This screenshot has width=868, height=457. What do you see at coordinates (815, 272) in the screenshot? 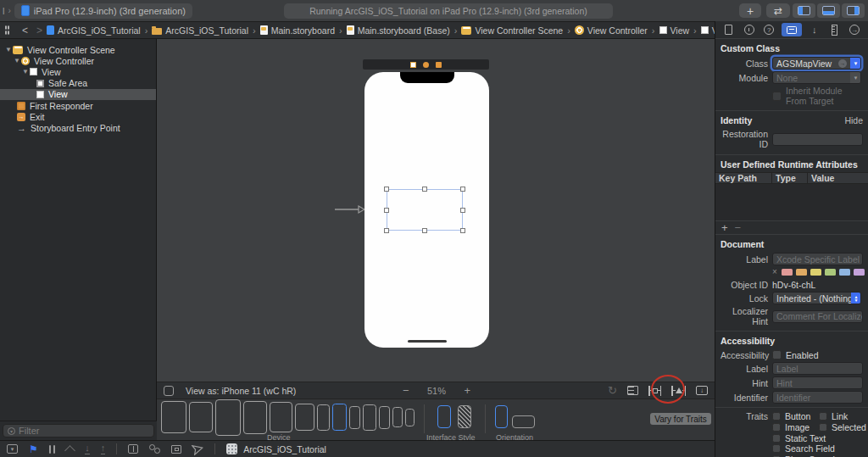
I see `color-swatch-yellow` at bounding box center [815, 272].